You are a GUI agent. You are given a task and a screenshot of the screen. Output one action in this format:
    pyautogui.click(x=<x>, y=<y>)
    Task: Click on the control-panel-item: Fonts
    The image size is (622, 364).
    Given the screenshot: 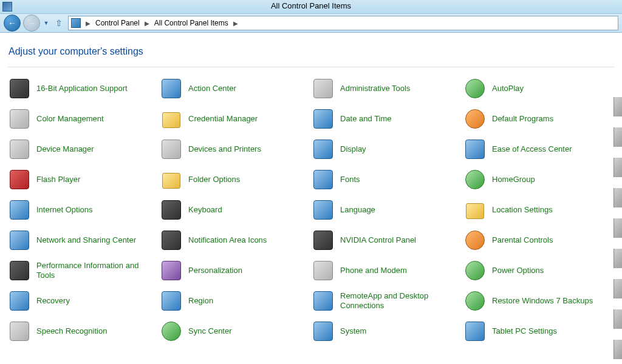 What is the action you would take?
    pyautogui.click(x=387, y=180)
    